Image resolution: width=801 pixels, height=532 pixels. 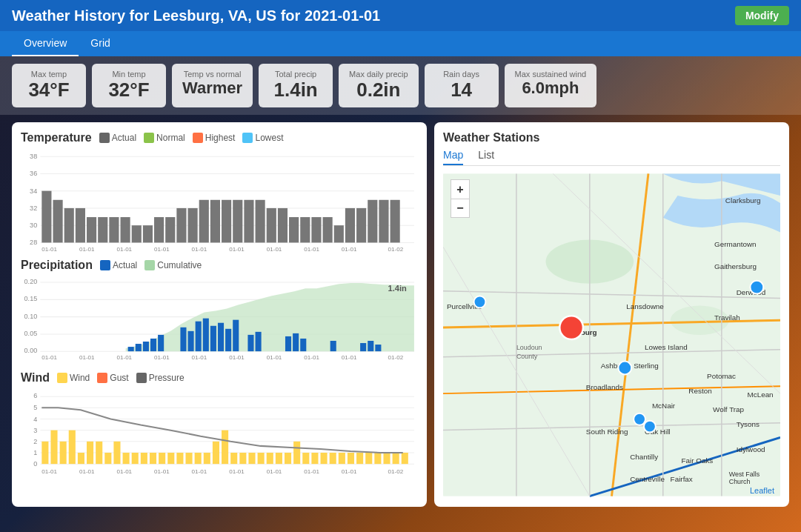 What do you see at coordinates (31, 282) in the screenshot?
I see `svg-text: 0.20` at bounding box center [31, 282].